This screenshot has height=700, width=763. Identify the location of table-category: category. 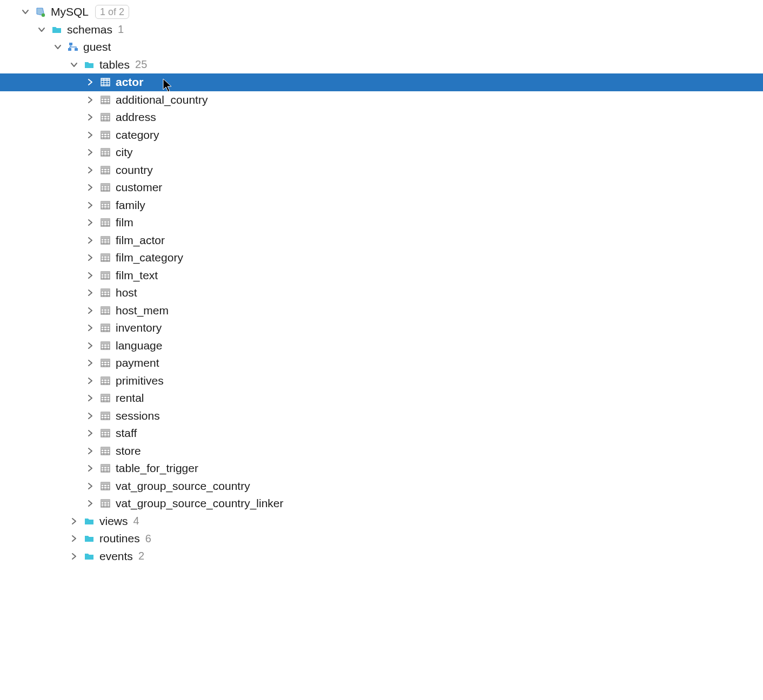
(382, 135).